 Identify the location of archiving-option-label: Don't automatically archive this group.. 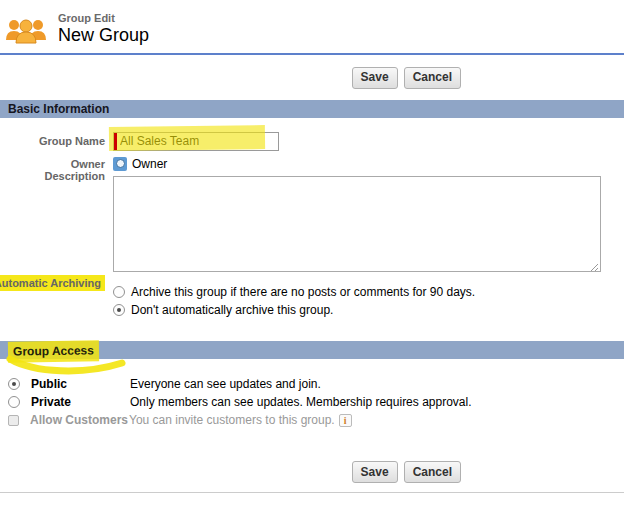
(232, 310).